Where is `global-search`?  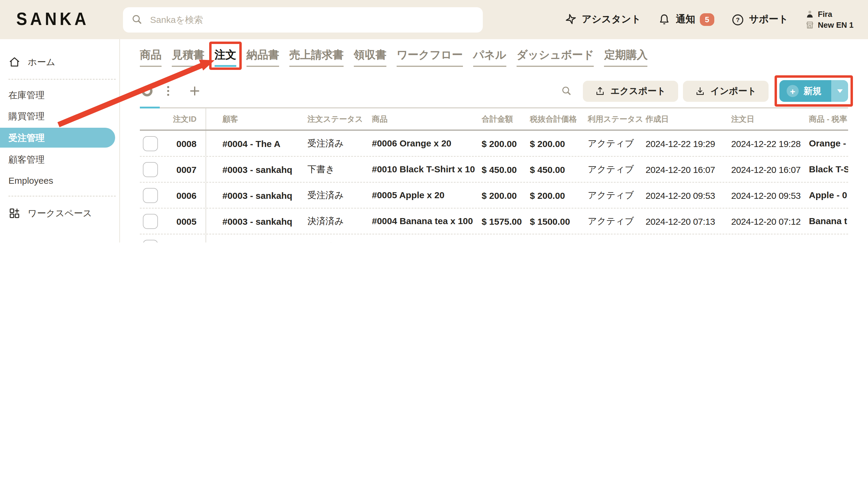 global-search is located at coordinates (303, 20).